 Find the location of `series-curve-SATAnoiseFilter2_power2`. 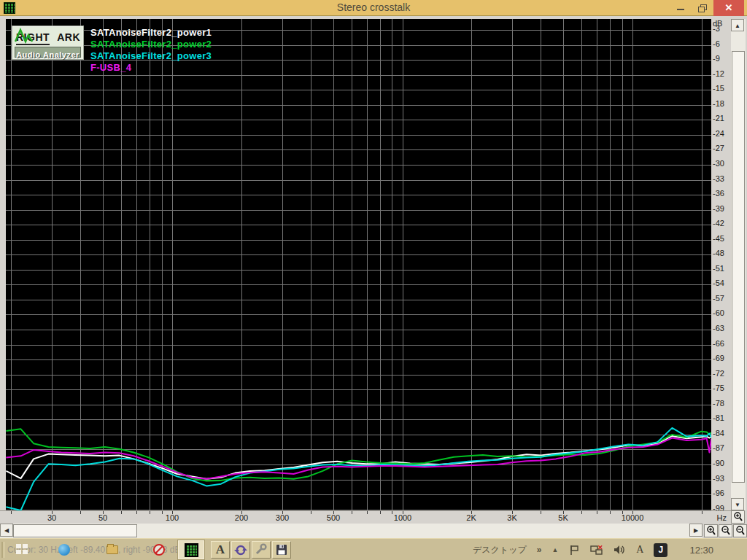

series-curve-SATAnoiseFilter2_power2 is located at coordinates (359, 455).